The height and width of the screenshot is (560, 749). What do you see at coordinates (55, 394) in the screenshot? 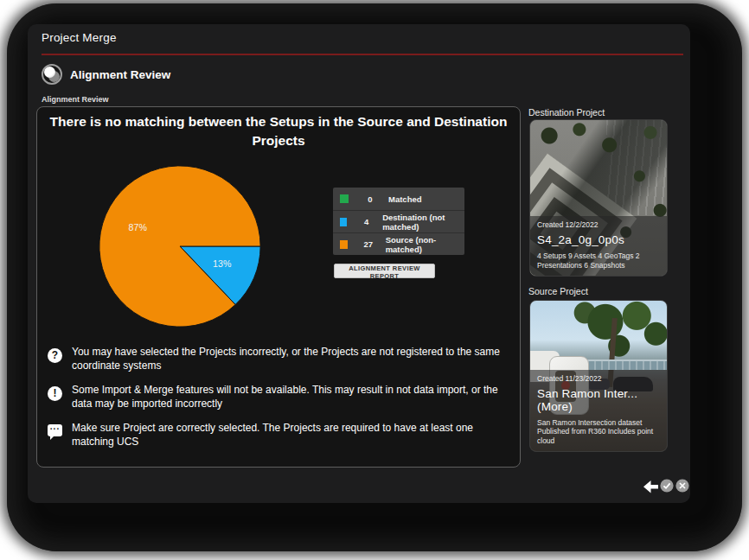
I see `exclamation-circle-icon` at bounding box center [55, 394].